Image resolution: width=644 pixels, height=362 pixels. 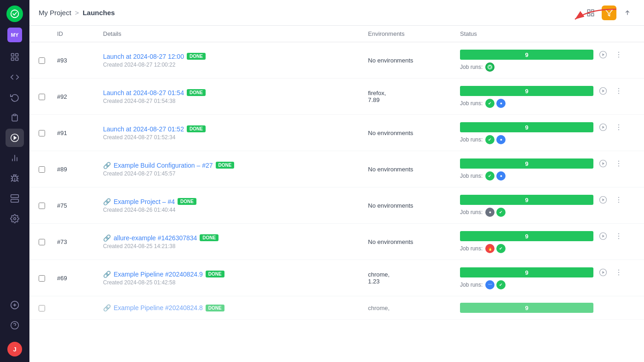 I want to click on col-status: Status, so click(x=547, y=34).